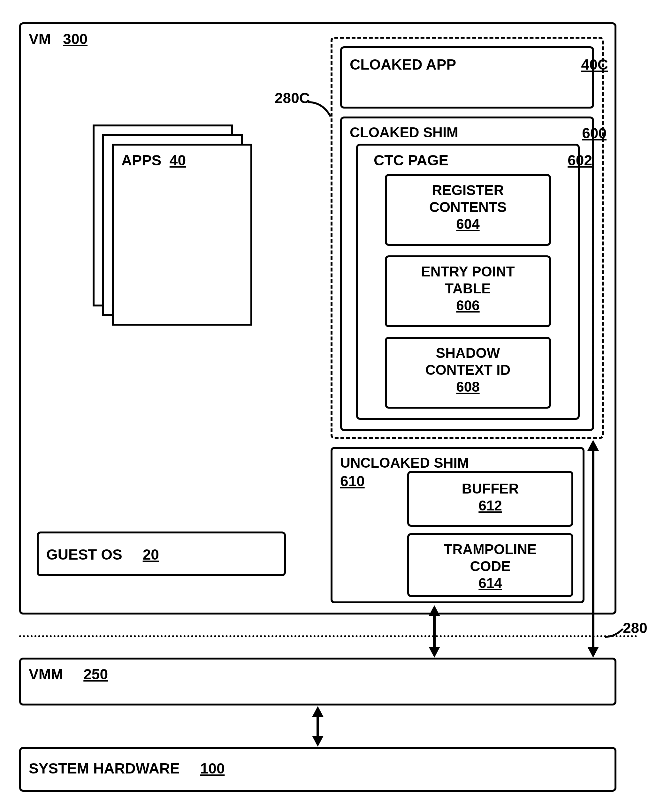  I want to click on arrow-cloaked-vmm-up, so click(593, 445).